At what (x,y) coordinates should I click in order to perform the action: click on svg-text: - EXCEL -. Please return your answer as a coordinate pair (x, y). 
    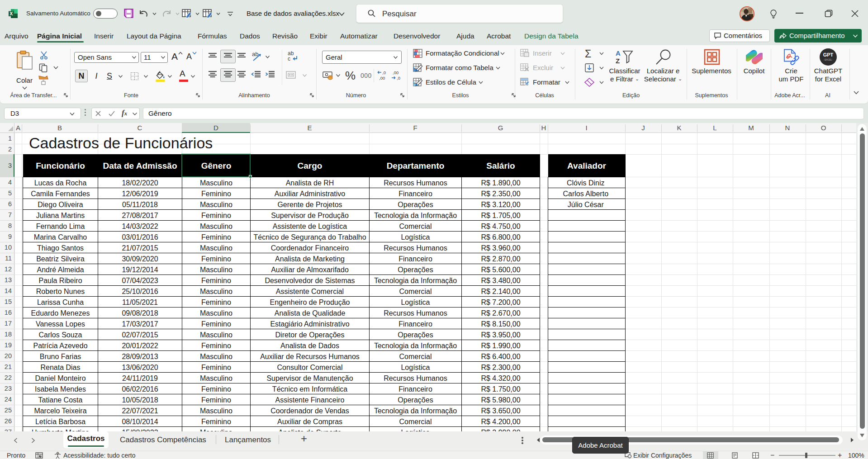
    Looking at the image, I should click on (829, 60).